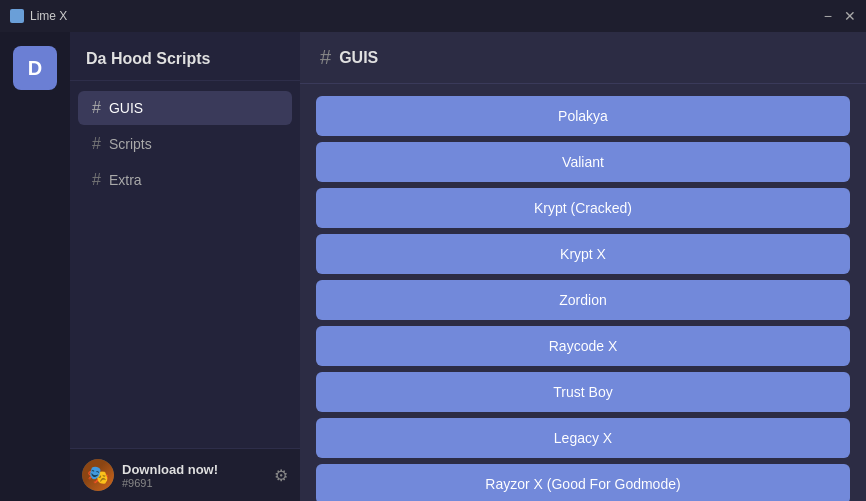 This screenshot has width=866, height=501. What do you see at coordinates (583, 346) in the screenshot?
I see `script-button-raycode-x: Raycode X` at bounding box center [583, 346].